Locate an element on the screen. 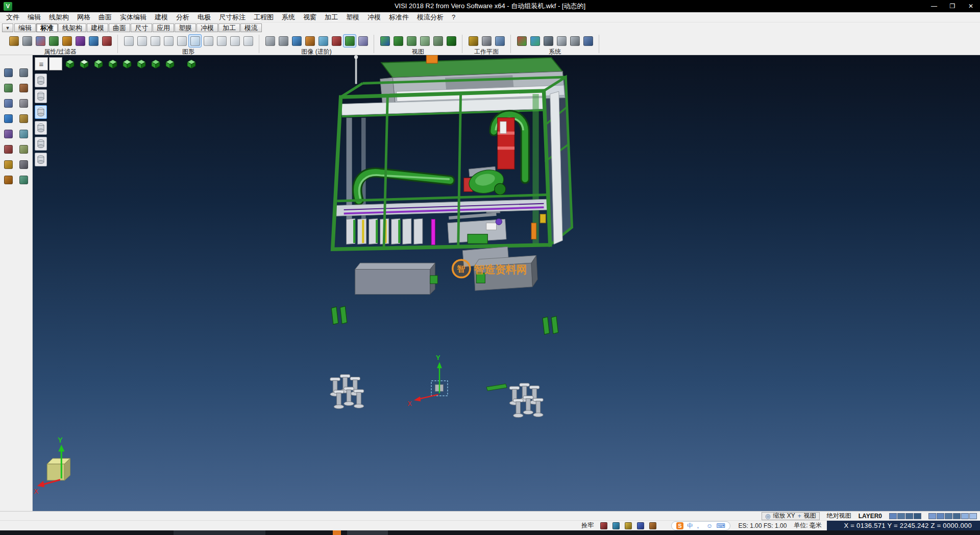 Image resolution: width=980 pixels, height=535 pixels. view-back-icon is located at coordinates (113, 64).